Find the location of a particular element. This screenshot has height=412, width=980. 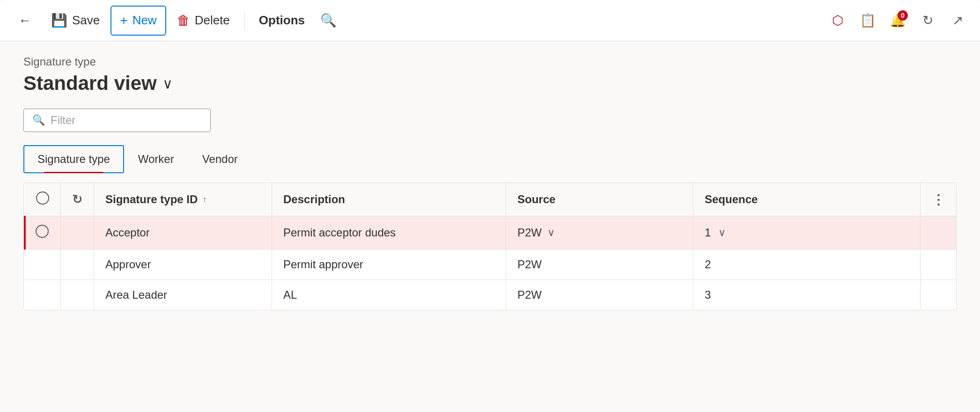

refresh-button: ↻ is located at coordinates (928, 21).